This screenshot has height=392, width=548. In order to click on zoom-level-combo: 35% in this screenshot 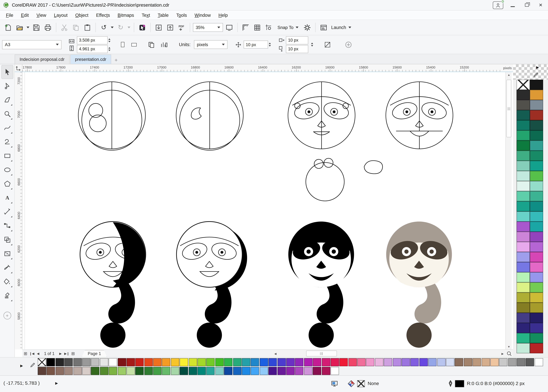, I will do `click(208, 28)`.